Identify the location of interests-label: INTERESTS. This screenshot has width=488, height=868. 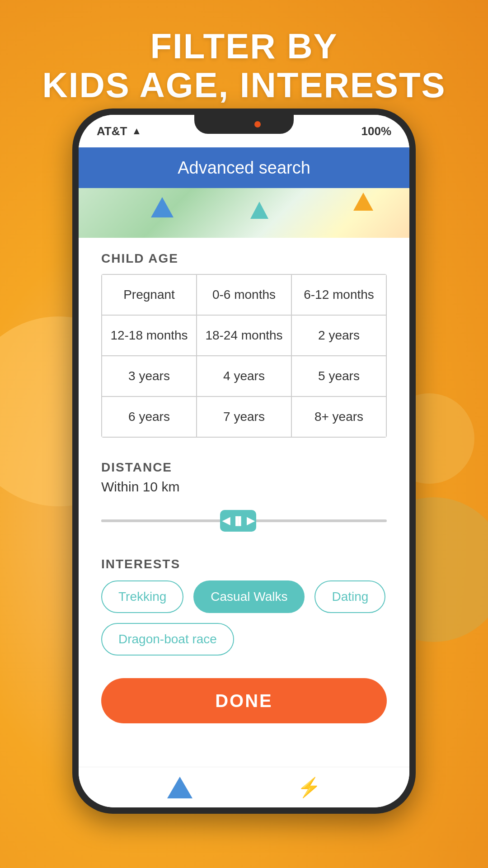
(244, 562).